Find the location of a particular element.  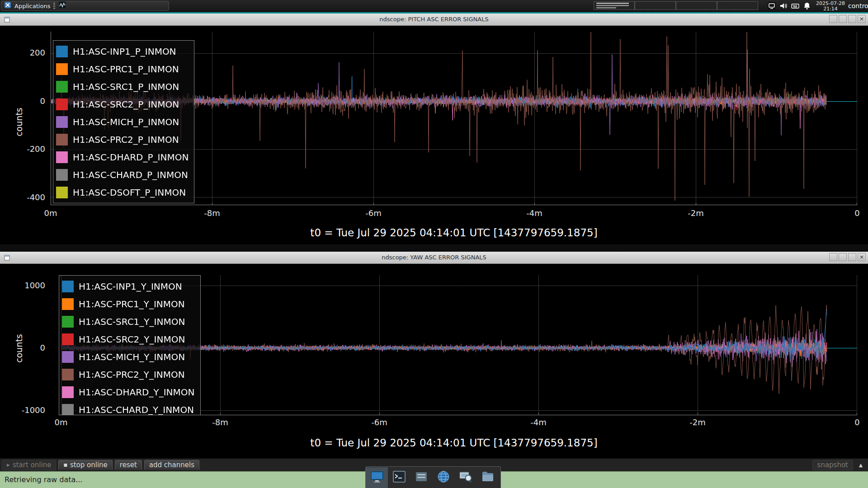

legend-item: H1:ASC-DHARD_P_INMON is located at coordinates (122, 157).